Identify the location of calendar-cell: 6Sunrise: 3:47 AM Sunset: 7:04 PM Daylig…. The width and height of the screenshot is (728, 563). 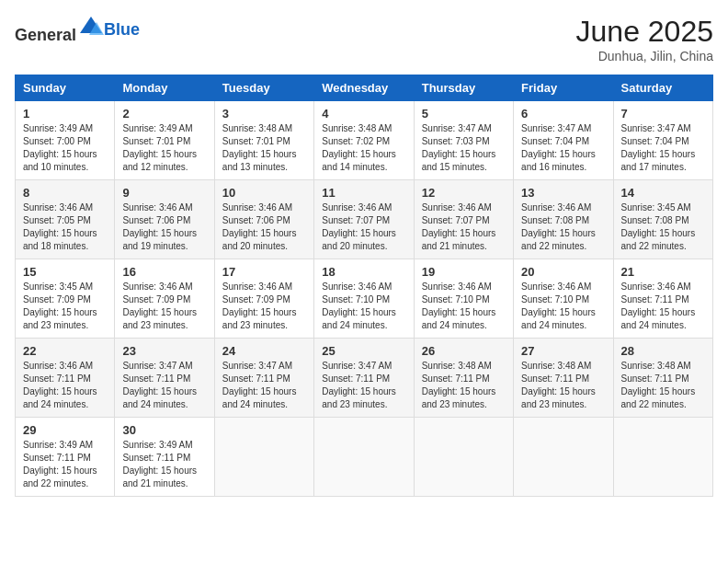
(563, 141).